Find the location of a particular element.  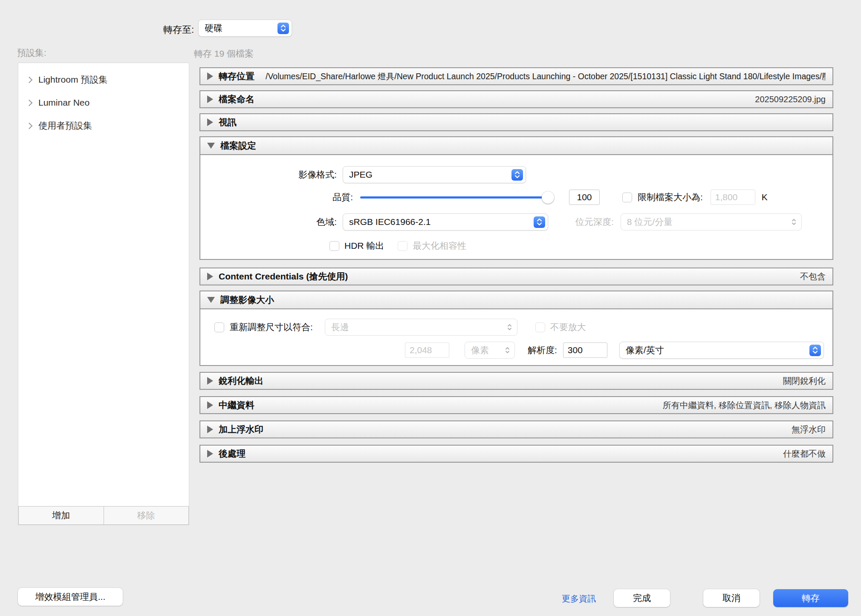

color-space-select: sRGB IEC61966-2.1 is located at coordinates (445, 222).